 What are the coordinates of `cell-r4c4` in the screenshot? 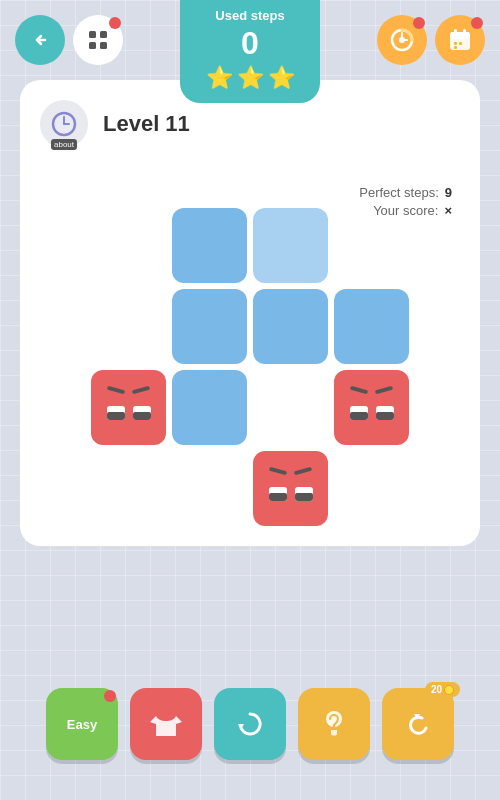 It's located at (372, 488).